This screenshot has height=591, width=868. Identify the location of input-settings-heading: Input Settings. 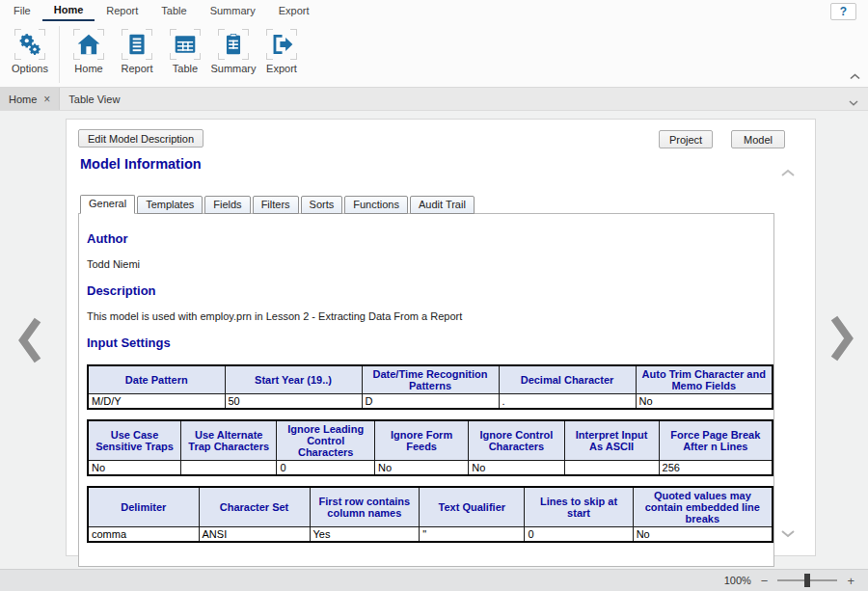
(426, 343).